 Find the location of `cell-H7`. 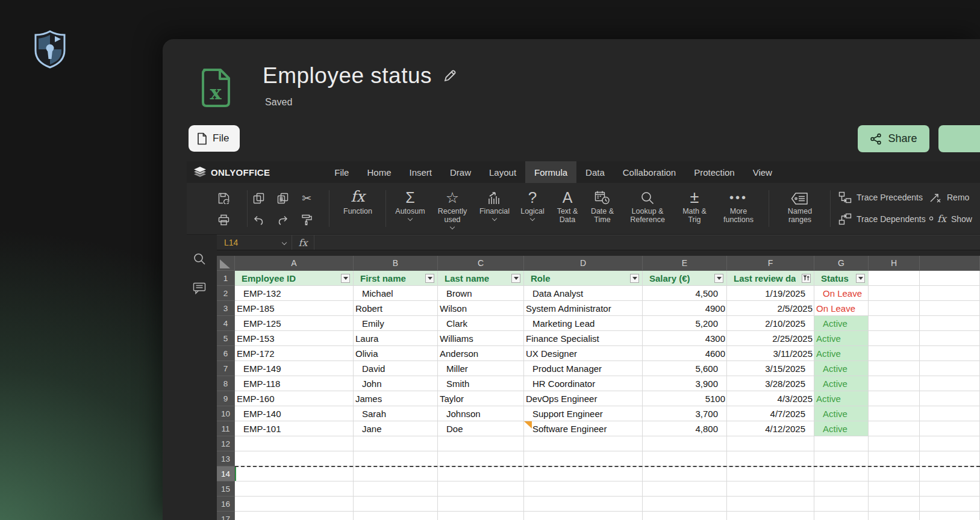

cell-H7 is located at coordinates (894, 368).